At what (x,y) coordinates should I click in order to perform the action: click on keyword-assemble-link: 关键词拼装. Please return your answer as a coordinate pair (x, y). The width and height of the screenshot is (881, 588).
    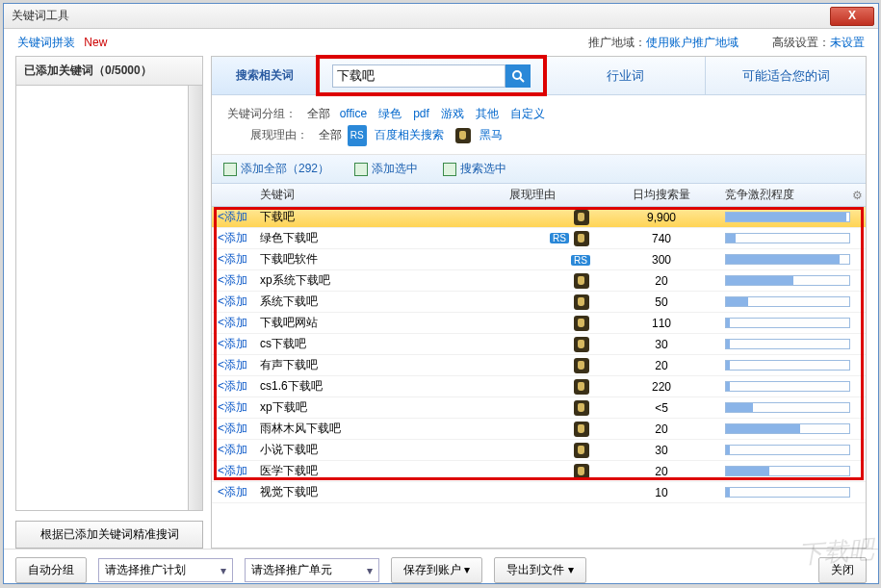
    Looking at the image, I should click on (46, 42).